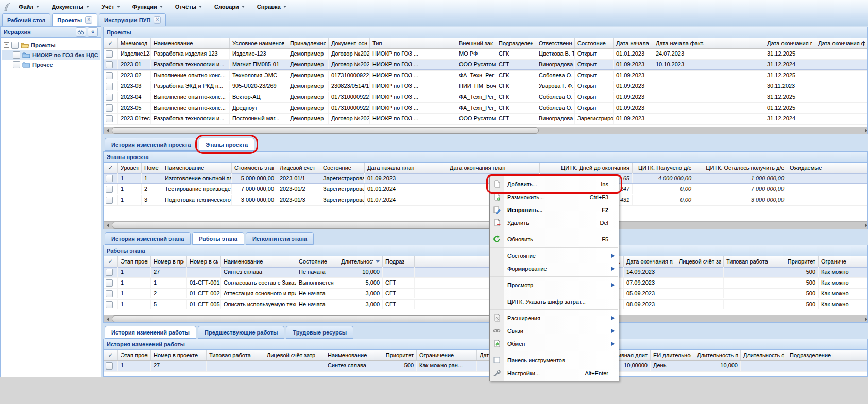  I want to click on section-tab: История изменений работы, so click(150, 332).